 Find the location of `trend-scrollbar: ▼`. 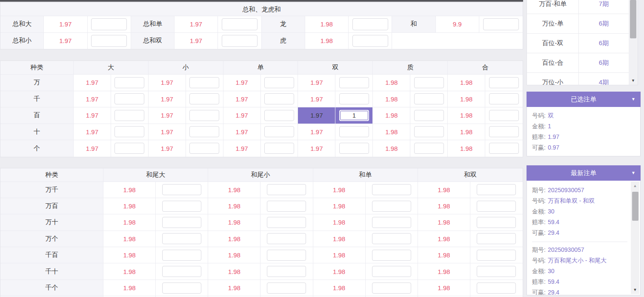

trend-scrollbar: ▼ is located at coordinates (633, 43).